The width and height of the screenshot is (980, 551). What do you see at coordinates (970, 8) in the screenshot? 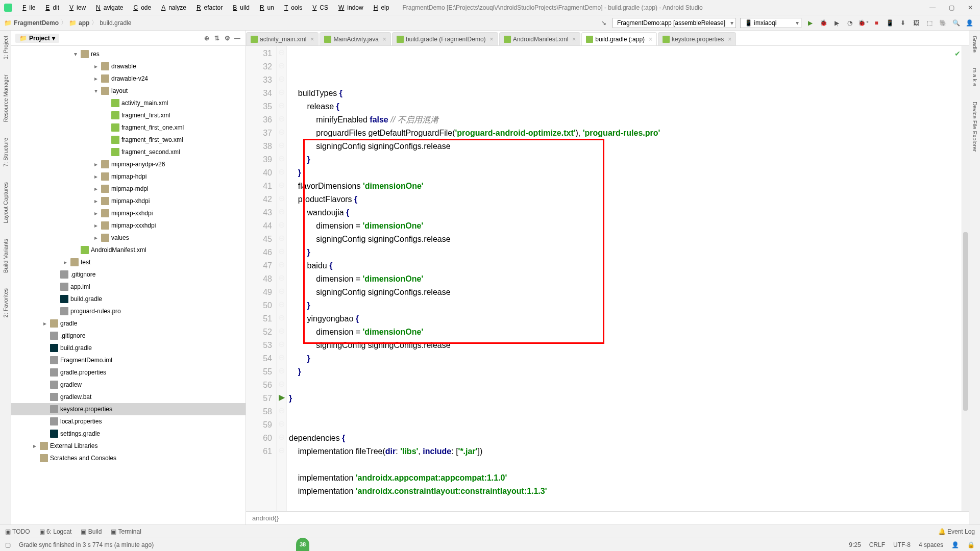
I see `close-button: ✕` at bounding box center [970, 8].